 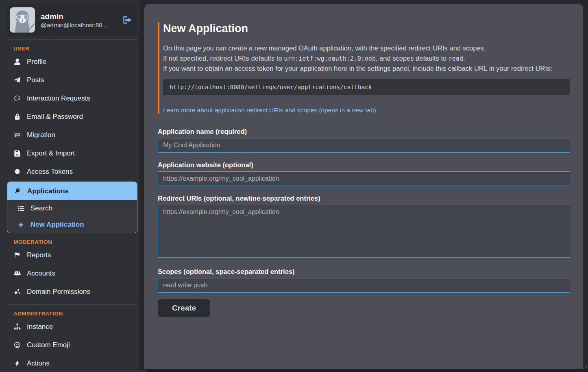 What do you see at coordinates (17, 191) in the screenshot?
I see `plug-icon` at bounding box center [17, 191].